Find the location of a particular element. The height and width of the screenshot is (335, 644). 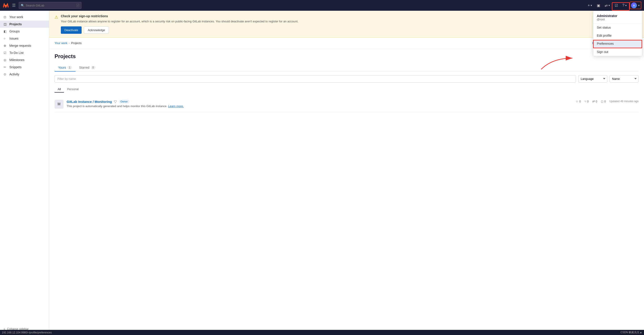

todo-button: ☑ is located at coordinates (616, 6).